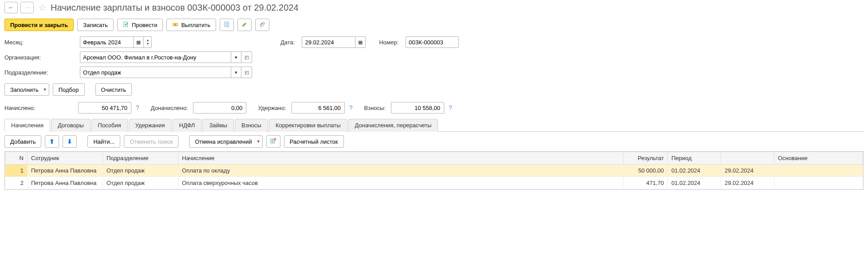 Image resolution: width=868 pixels, height=263 pixels. I want to click on tab-8: Доначисления, перерасчеты, so click(393, 125).